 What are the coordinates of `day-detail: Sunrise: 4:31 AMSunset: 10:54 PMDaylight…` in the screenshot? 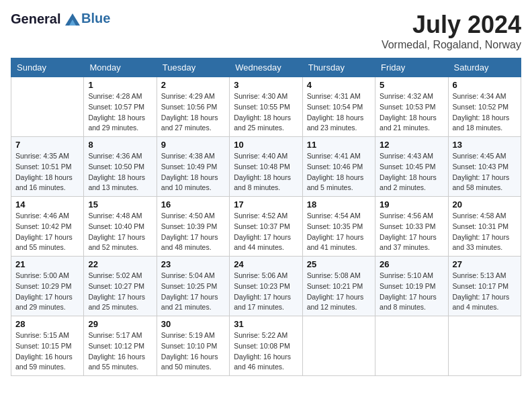 It's located at (339, 113).